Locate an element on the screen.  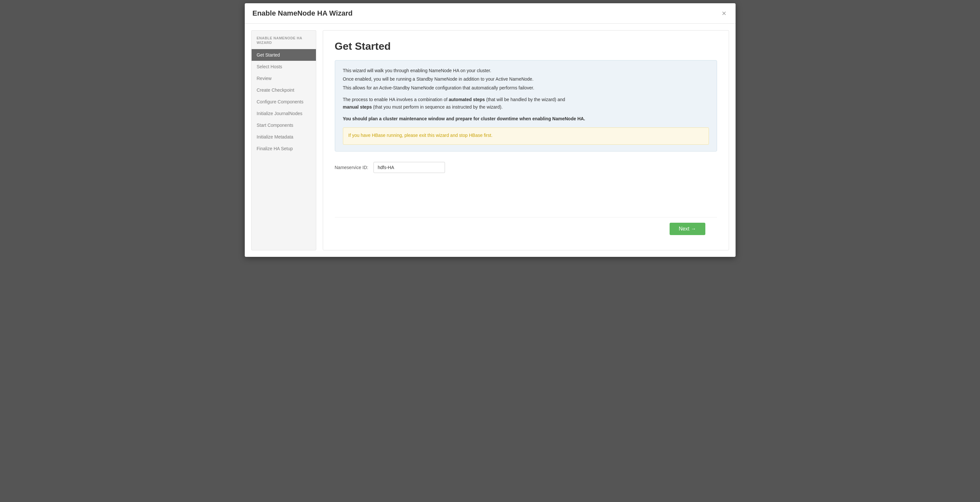
close-button: × is located at coordinates (724, 13).